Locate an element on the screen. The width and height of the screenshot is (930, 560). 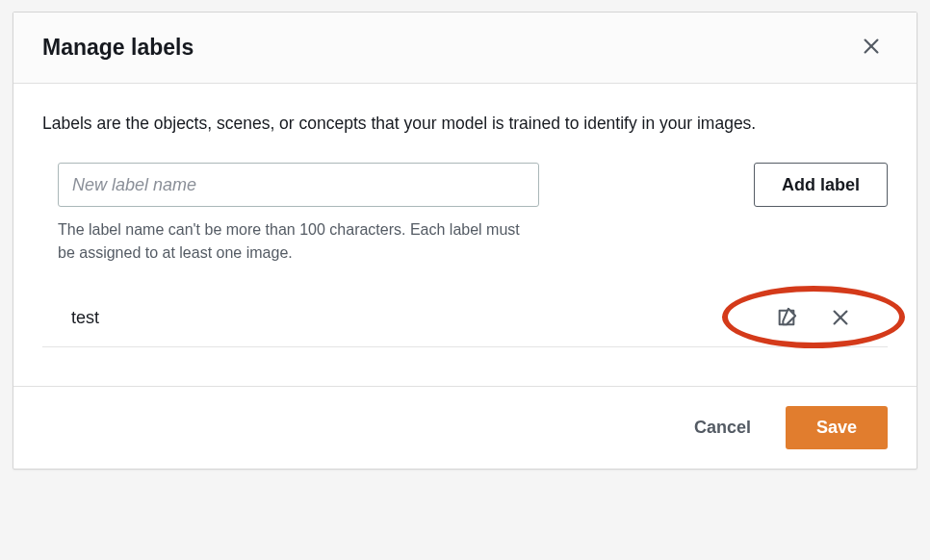
label-list: test is located at coordinates (465, 318).